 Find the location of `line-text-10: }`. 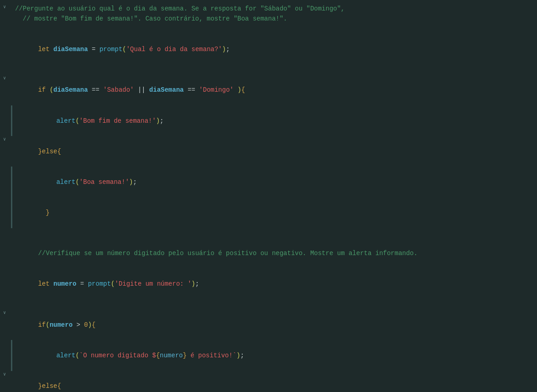

line-text-10: } is located at coordinates (276, 213).